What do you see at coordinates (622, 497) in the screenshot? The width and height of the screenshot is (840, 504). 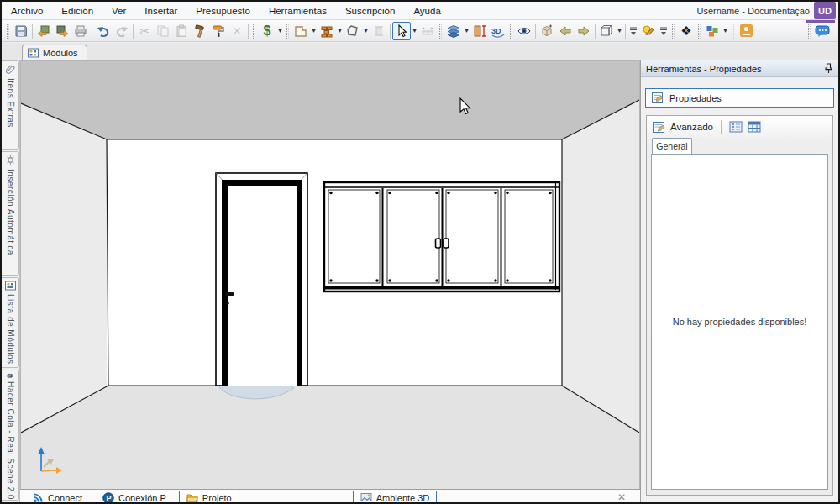 I see `close-tab-icon: ✕` at bounding box center [622, 497].